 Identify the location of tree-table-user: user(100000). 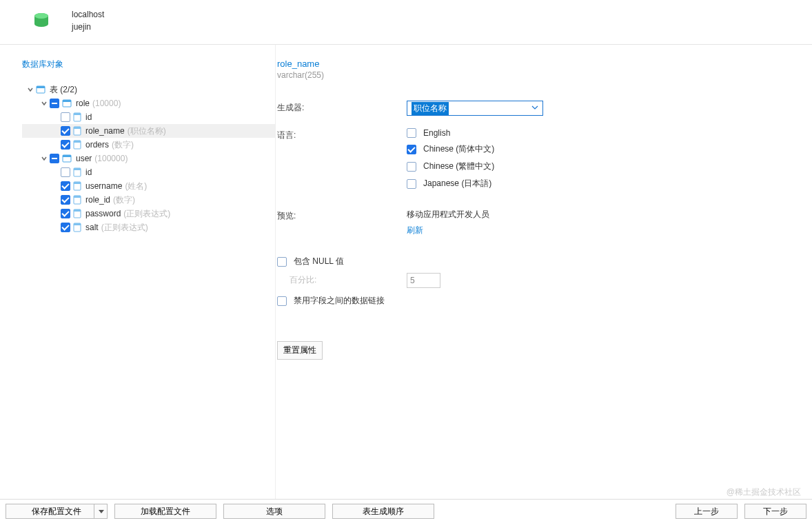
(149, 158).